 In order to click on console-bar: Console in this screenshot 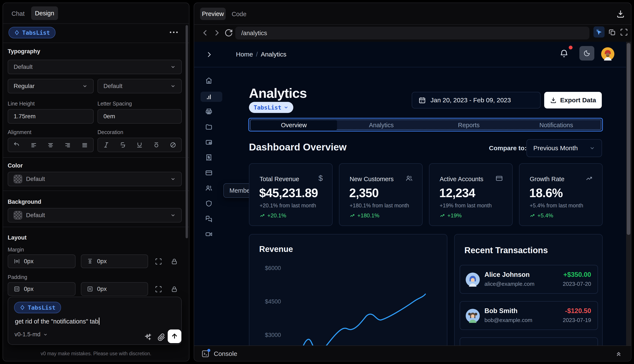, I will do `click(413, 353)`.